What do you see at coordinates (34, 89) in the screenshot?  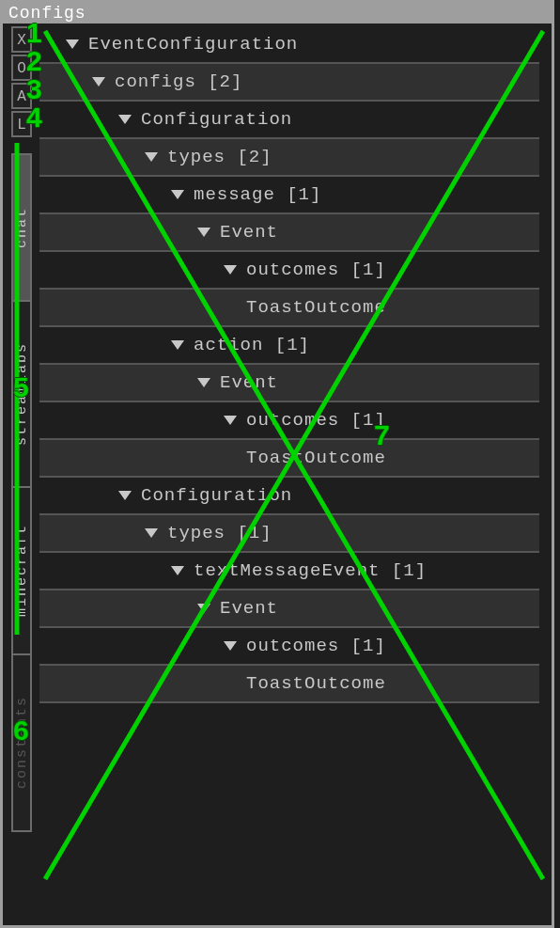 I see `annotation-number: 3` at bounding box center [34, 89].